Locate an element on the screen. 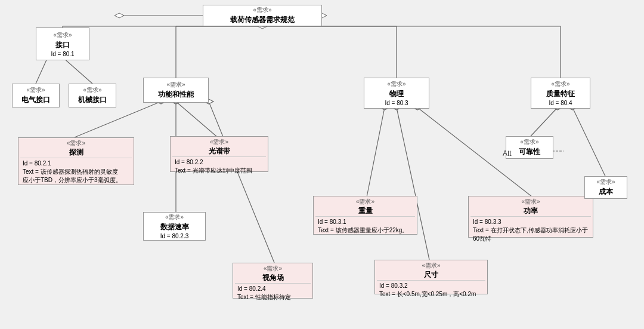 The height and width of the screenshot is (329, 644). detection-id: Id = 80.2.1 is located at coordinates (76, 164).